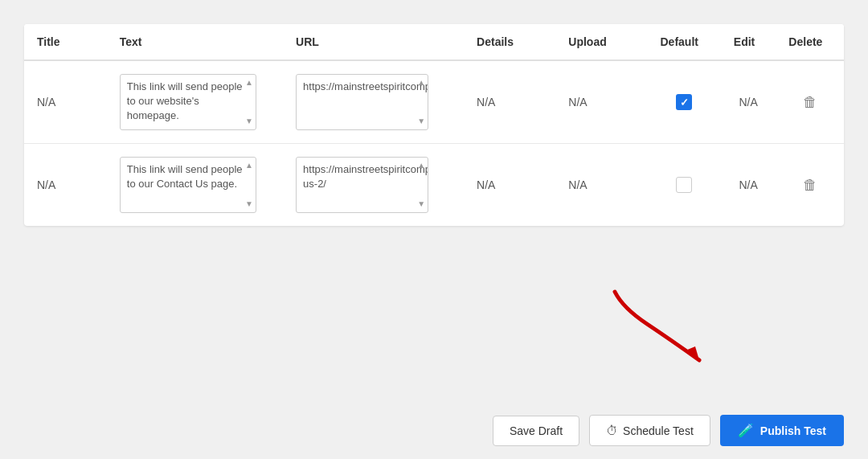 Image resolution: width=868 pixels, height=459 pixels. I want to click on row1-url-cell: ▲ https://mainstreetspiritcompany.com/ ▼, so click(373, 102).